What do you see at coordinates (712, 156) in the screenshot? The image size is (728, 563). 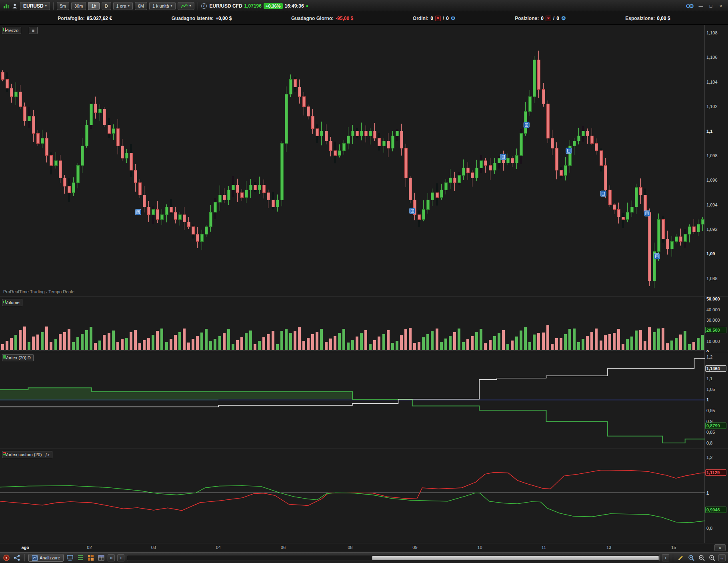 I see `y-axis-label: 1,098` at bounding box center [712, 156].